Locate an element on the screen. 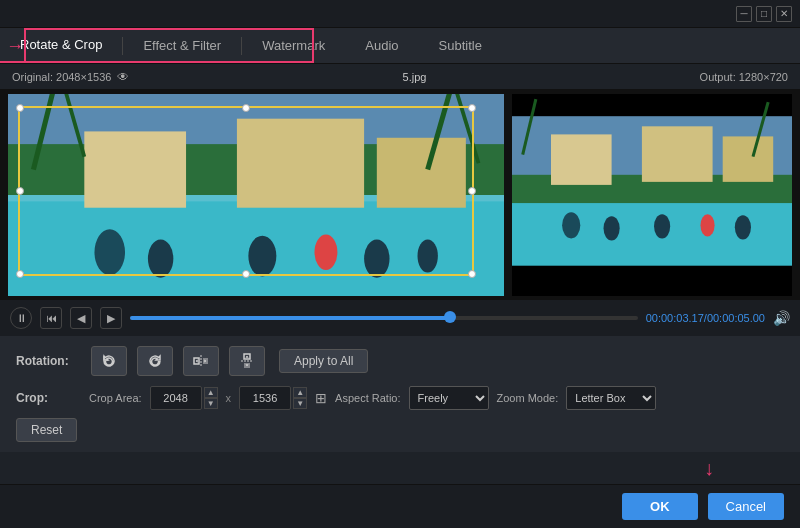 The width and height of the screenshot is (800, 528). flip-h-icon is located at coordinates (201, 361).